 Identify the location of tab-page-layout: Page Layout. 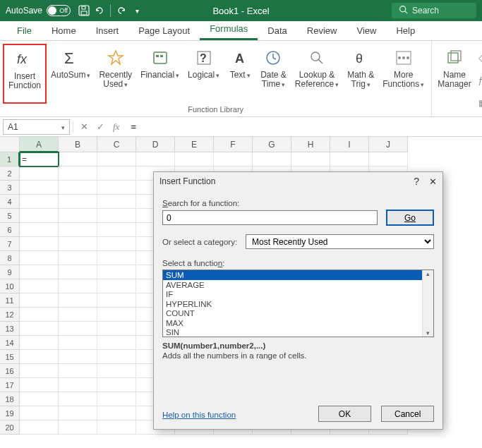
(164, 31).